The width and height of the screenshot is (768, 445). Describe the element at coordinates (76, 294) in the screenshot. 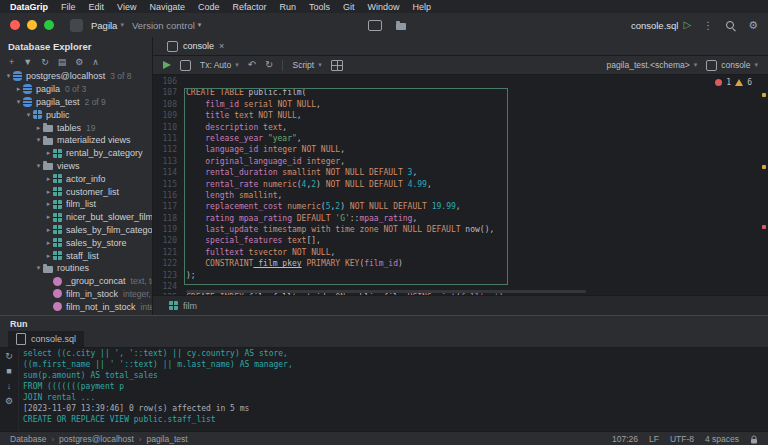

I see `tree-item-film_in_stock: film_in_stockinteger, integer` at that location.